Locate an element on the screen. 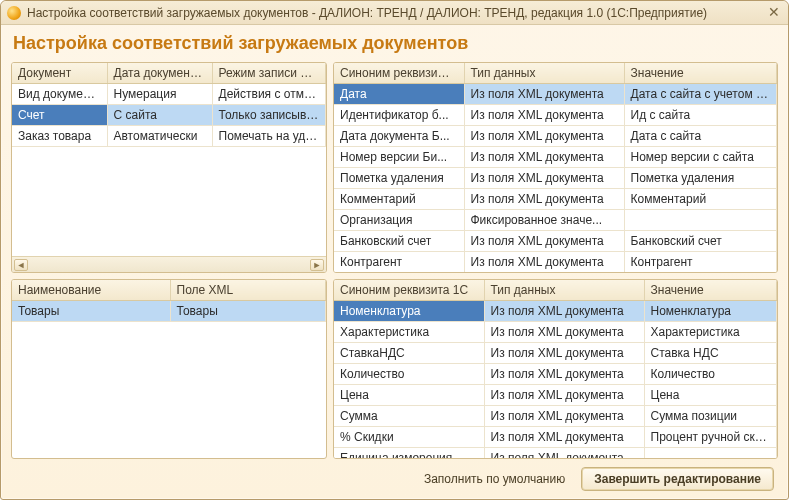 The width and height of the screenshot is (789, 500). fields-top-col-0: Синоним реквизи… is located at coordinates (399, 74).